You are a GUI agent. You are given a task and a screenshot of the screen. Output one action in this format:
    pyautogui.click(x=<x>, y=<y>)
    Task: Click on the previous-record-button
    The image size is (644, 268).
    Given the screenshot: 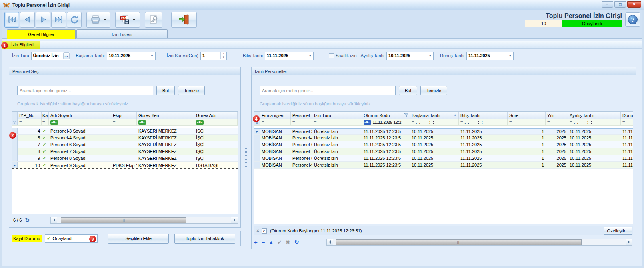 What is the action you would take?
    pyautogui.click(x=27, y=20)
    